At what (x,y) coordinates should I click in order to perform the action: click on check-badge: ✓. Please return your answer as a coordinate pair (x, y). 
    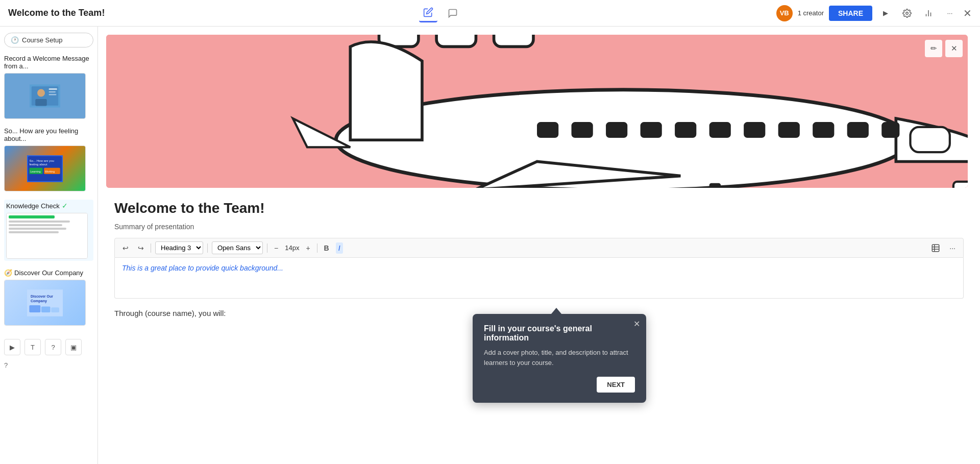
    Looking at the image, I should click on (65, 206).